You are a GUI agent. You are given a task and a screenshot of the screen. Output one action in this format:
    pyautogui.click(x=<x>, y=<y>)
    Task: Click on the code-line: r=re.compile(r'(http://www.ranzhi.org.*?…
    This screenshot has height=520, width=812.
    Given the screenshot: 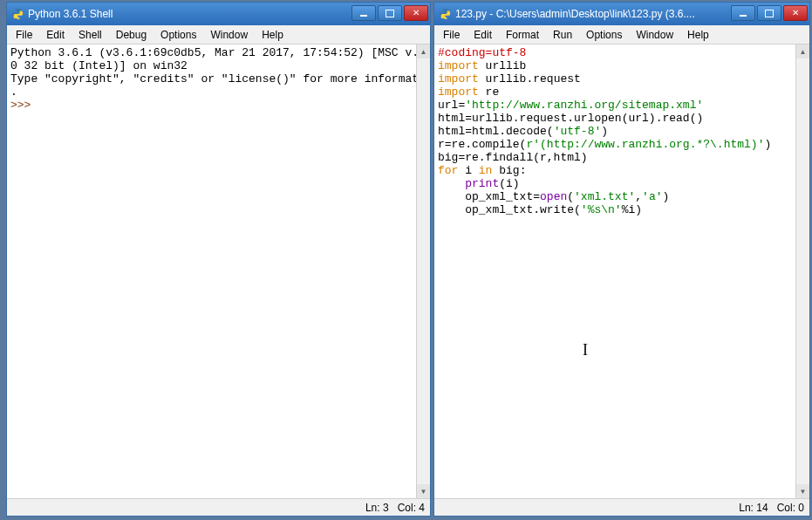 What is the action you would take?
    pyautogui.click(x=615, y=145)
    